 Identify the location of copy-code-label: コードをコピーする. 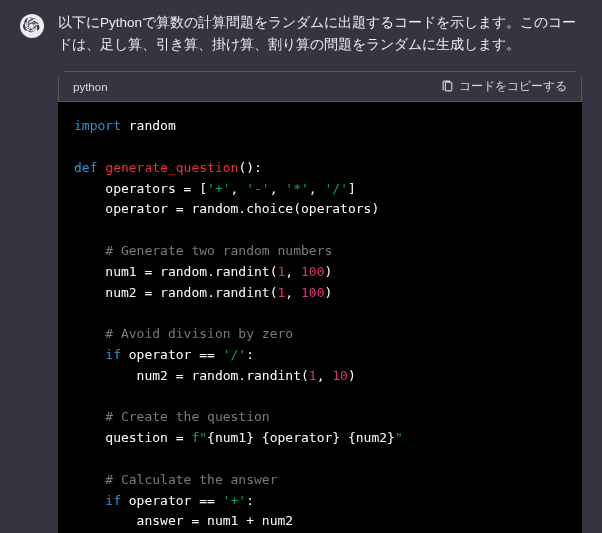
(513, 86).